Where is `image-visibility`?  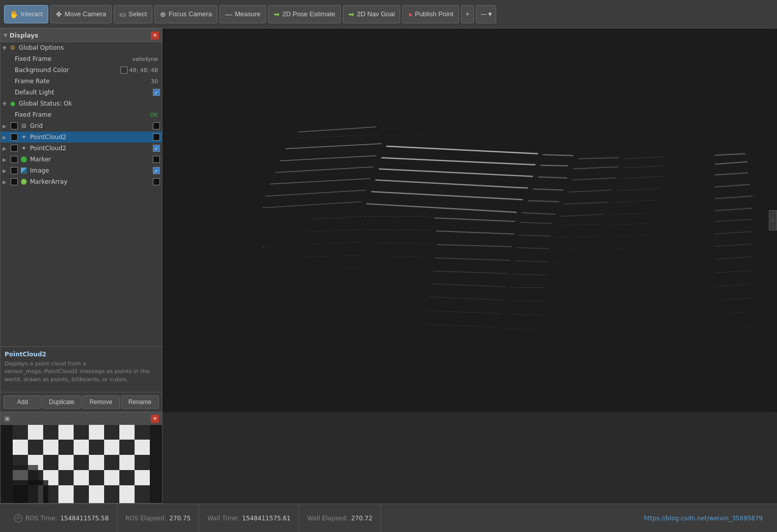 image-visibility is located at coordinates (156, 171).